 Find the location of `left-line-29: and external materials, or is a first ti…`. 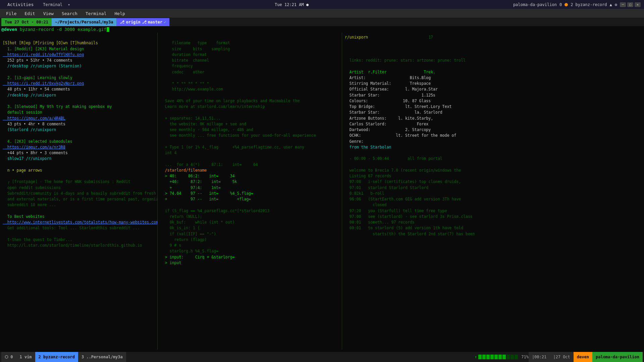

left-line-29: and external materials, or is a first ti… is located at coordinates (78, 199).